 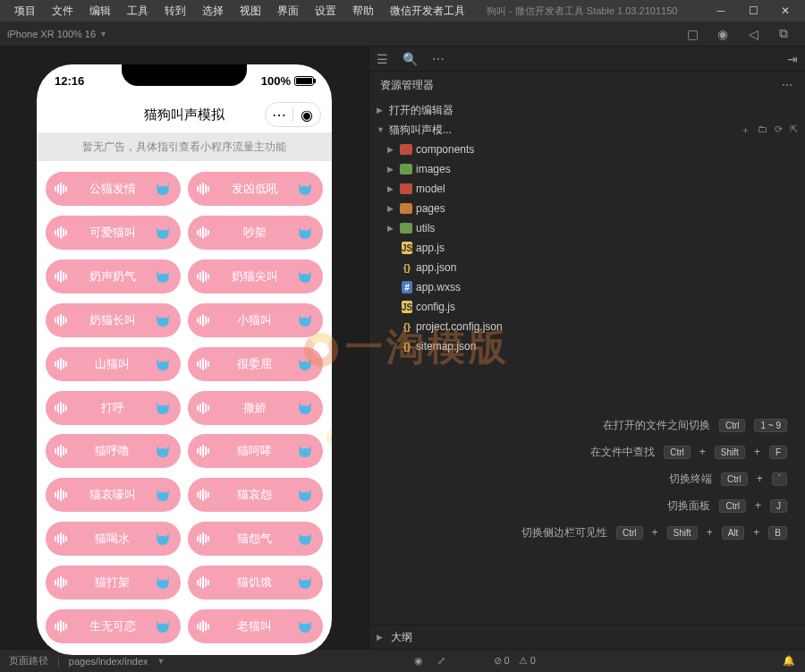 I want to click on explorer-more-icon: ⋯, so click(x=788, y=85).